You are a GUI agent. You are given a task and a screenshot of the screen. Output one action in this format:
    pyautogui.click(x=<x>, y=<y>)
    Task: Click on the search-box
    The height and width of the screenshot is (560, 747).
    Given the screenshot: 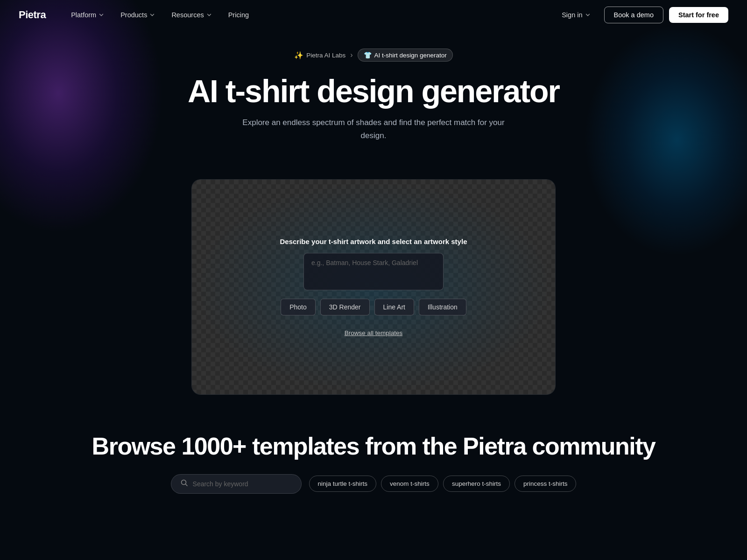 What is the action you would take?
    pyautogui.click(x=236, y=484)
    